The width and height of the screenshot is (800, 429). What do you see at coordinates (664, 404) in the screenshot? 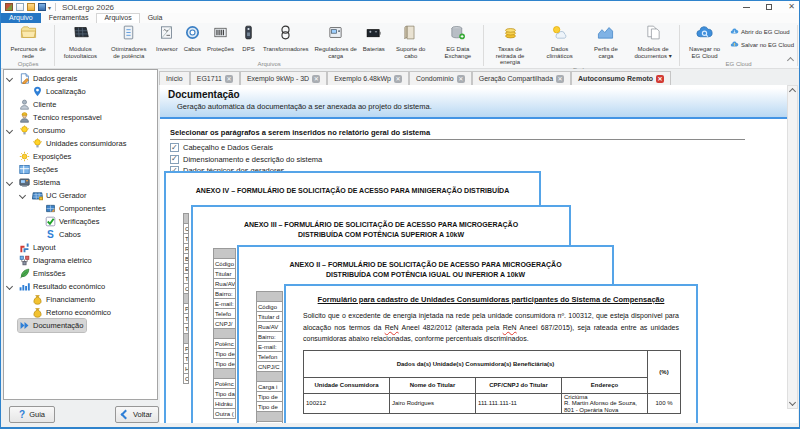
I see `table-cell-pct: 100 %` at bounding box center [664, 404].